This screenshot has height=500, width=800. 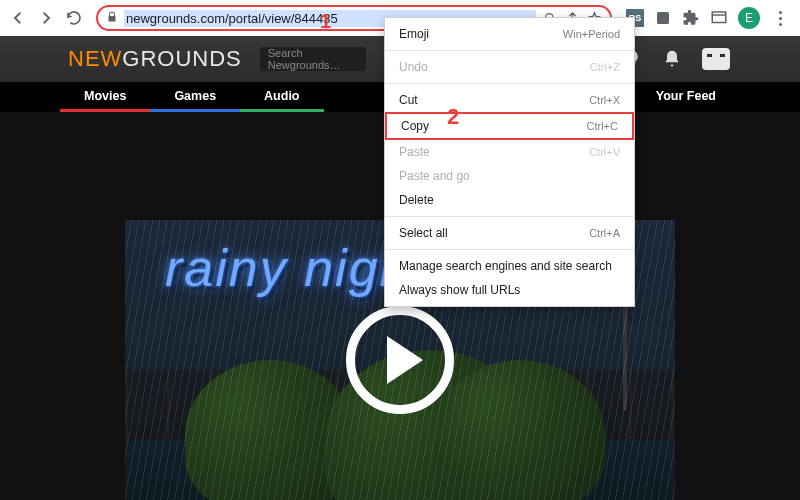 I want to click on extensions-row: BS E, so click(x=708, y=18).